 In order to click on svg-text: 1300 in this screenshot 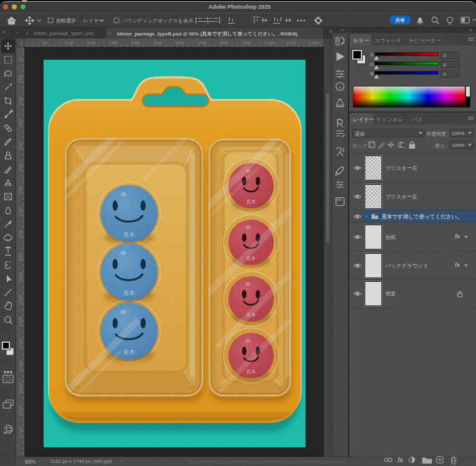, I will do `click(21, 343)`.